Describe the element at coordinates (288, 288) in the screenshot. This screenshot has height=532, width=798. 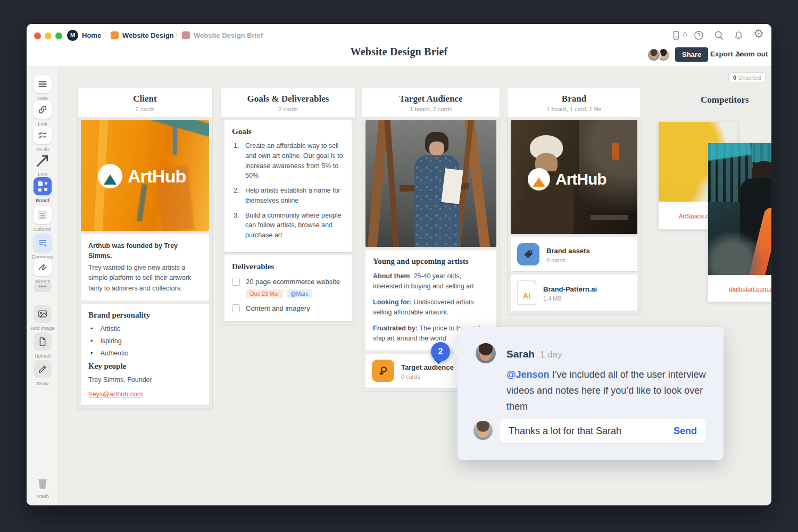
I see `deliverables-card: Deliverables 20 page ecommmerce website …` at that location.